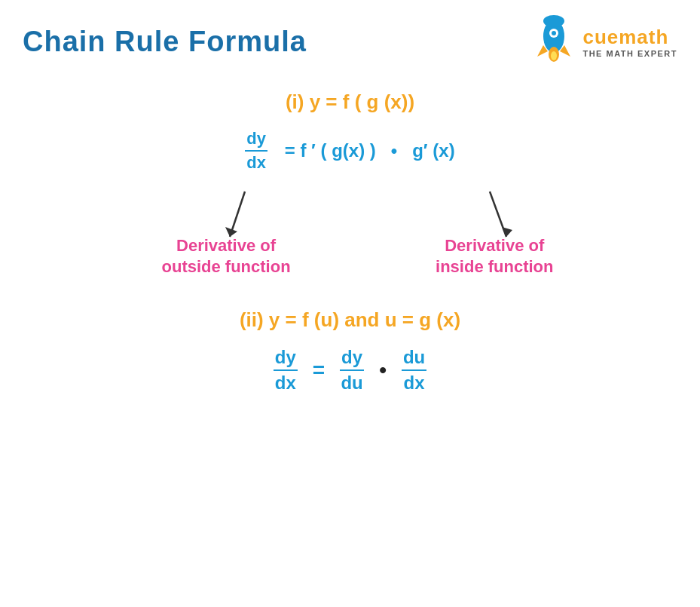 The width and height of the screenshot is (700, 607). What do you see at coordinates (352, 370) in the screenshot?
I see `fraction-dydu: dy du` at bounding box center [352, 370].